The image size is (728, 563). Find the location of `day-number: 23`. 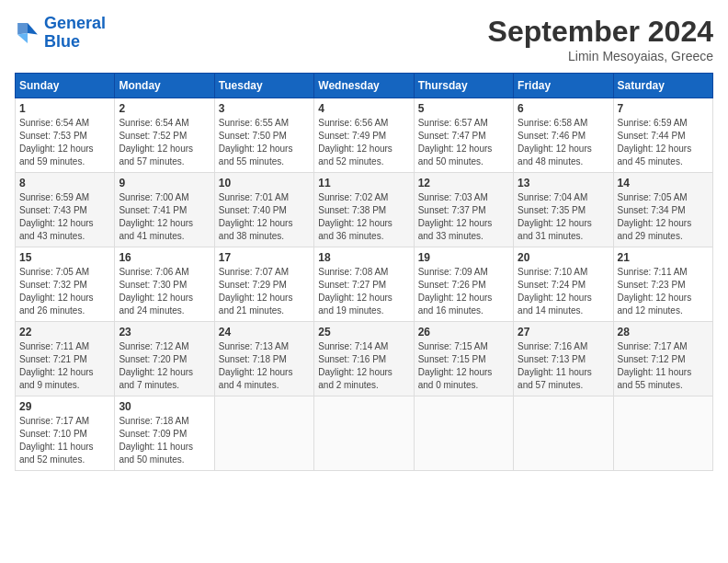

day-number: 23 is located at coordinates (164, 332).